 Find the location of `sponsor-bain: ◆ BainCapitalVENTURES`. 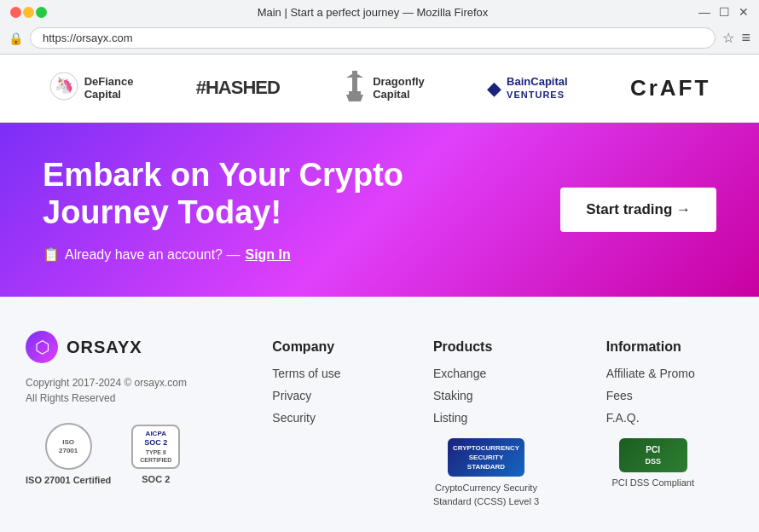

sponsor-bain: ◆ BainCapitalVENTURES is located at coordinates (527, 89).